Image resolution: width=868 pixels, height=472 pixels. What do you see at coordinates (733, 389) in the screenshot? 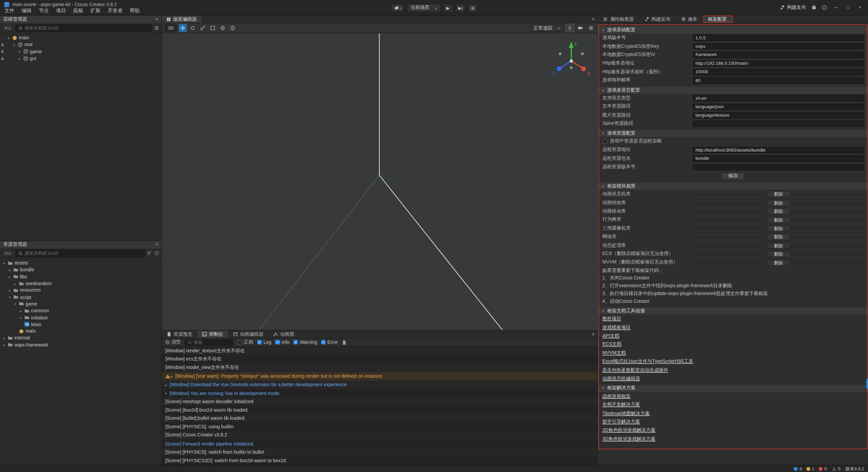
I see `section-header: ∨框架解决方案` at bounding box center [733, 389].